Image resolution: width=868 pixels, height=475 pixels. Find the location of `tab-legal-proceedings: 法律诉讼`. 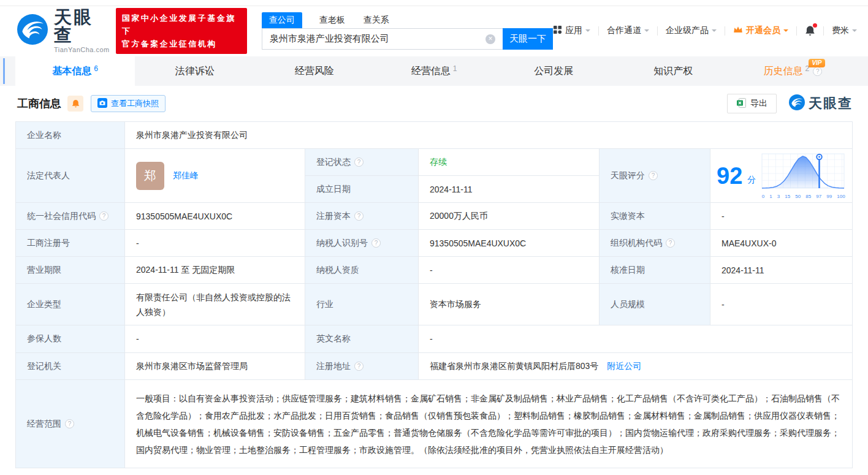

tab-legal-proceedings: 法律诉讼 is located at coordinates (195, 71).